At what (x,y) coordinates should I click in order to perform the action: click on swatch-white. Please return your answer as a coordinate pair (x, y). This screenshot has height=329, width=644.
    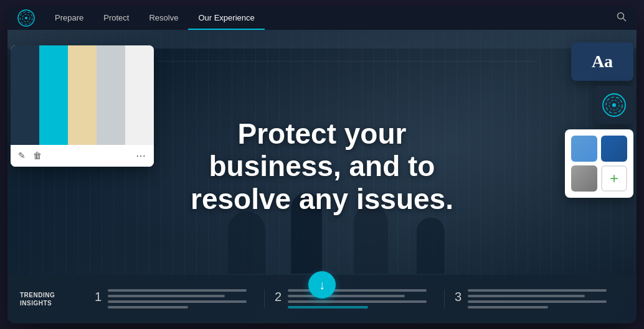
    Looking at the image, I should click on (140, 95).